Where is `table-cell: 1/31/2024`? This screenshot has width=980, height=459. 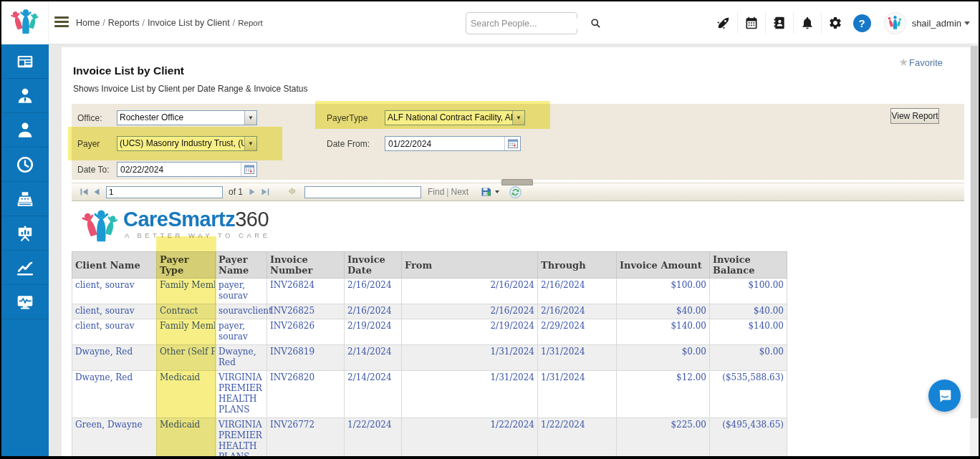 table-cell: 1/31/2024 is located at coordinates (577, 358).